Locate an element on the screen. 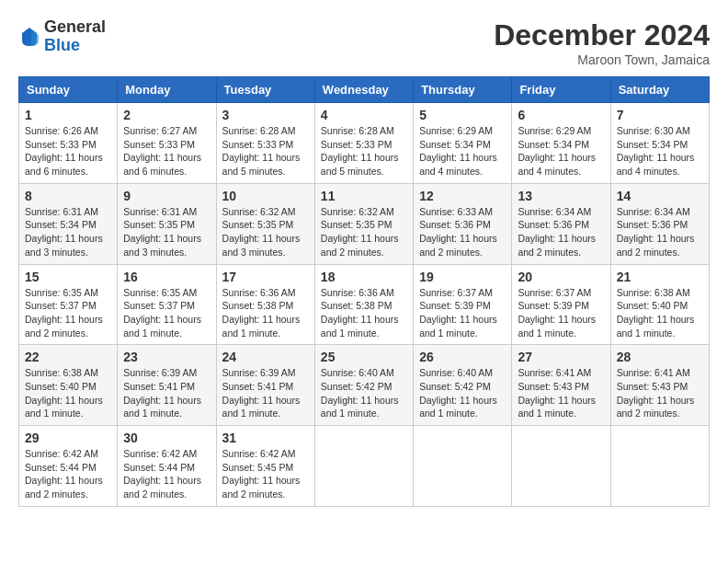  day-cell: 15 Sunrise: 6:35 AMSunset: 5:37 PMDaylig… is located at coordinates (68, 304).